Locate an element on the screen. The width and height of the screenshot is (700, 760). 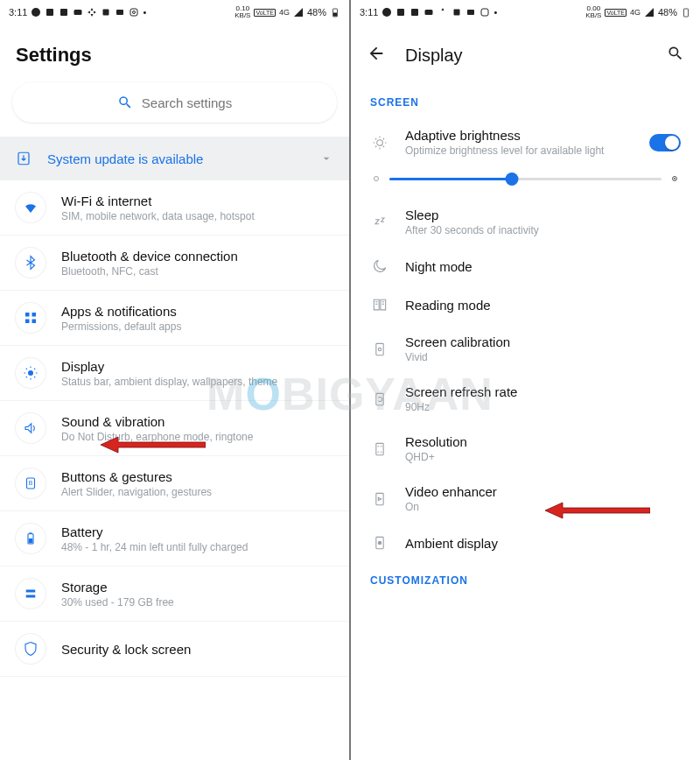
settings-item-security: Security & lock screen is located at coordinates (175, 650).